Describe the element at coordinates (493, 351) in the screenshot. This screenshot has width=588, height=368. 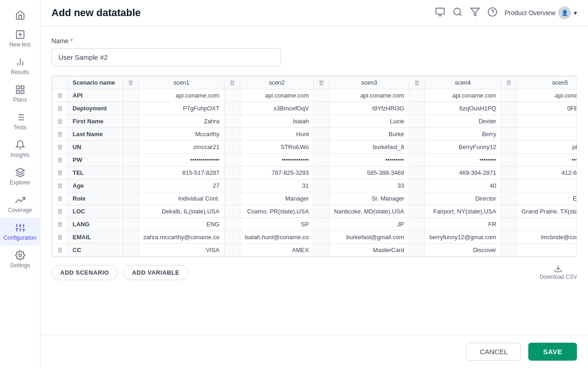
I see `cancel-button: CANCEL` at that location.